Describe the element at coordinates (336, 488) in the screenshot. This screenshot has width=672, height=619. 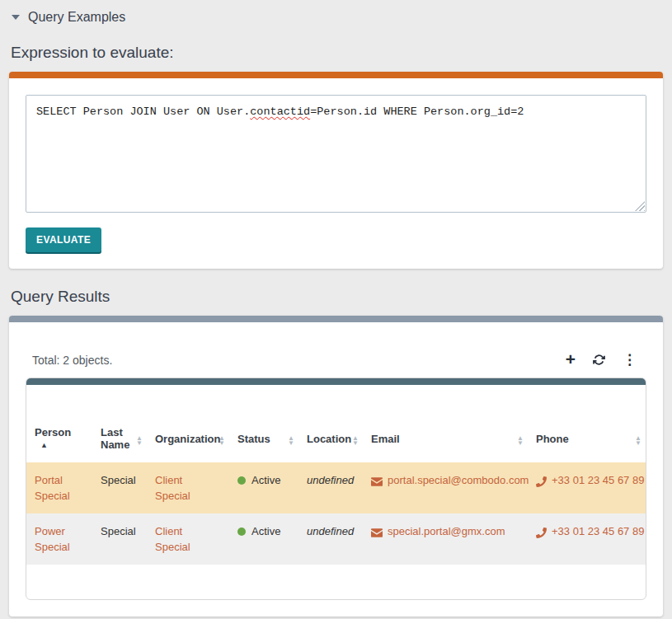
I see `table-row: Portal Special Special Client Special Ac…` at that location.